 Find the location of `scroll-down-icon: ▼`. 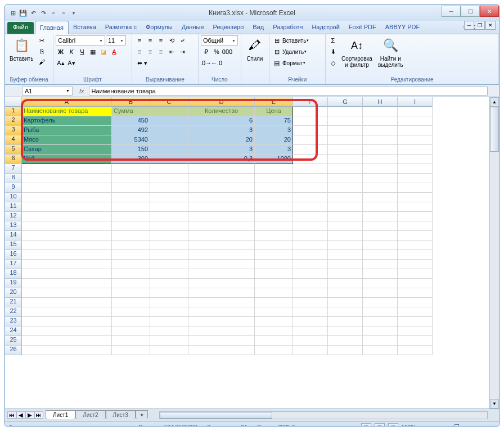

scroll-down-icon: ▼ is located at coordinates (494, 403).